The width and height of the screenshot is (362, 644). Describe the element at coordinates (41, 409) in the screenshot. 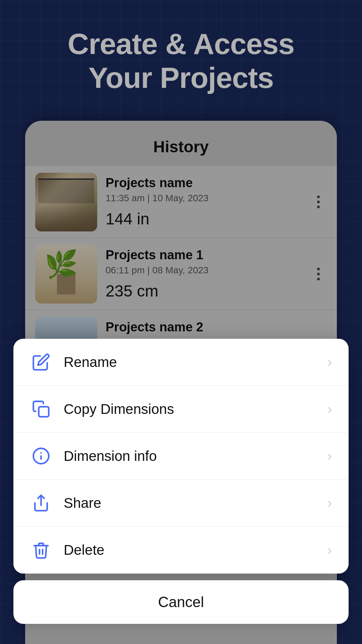

I see `copy-icon` at that location.